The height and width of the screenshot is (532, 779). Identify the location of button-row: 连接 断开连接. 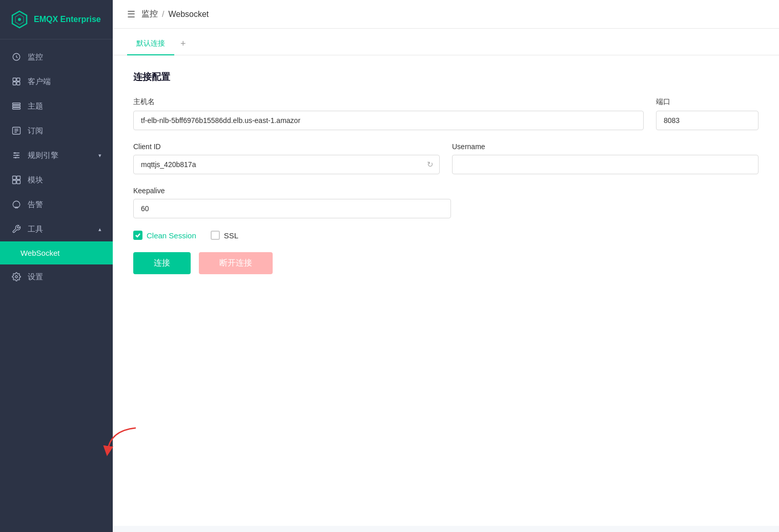
(446, 263).